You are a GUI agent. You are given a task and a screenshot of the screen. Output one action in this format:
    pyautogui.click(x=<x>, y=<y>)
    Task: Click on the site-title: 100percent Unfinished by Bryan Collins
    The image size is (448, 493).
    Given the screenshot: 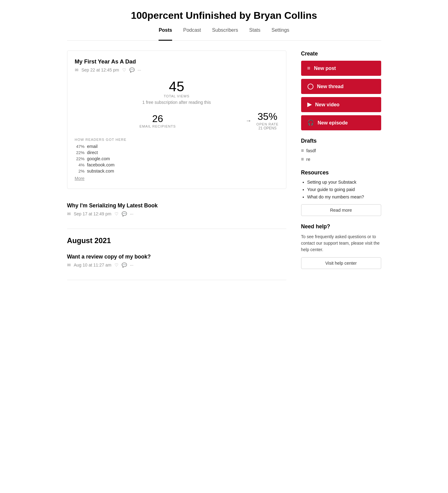 What is the action you would take?
    pyautogui.click(x=224, y=14)
    